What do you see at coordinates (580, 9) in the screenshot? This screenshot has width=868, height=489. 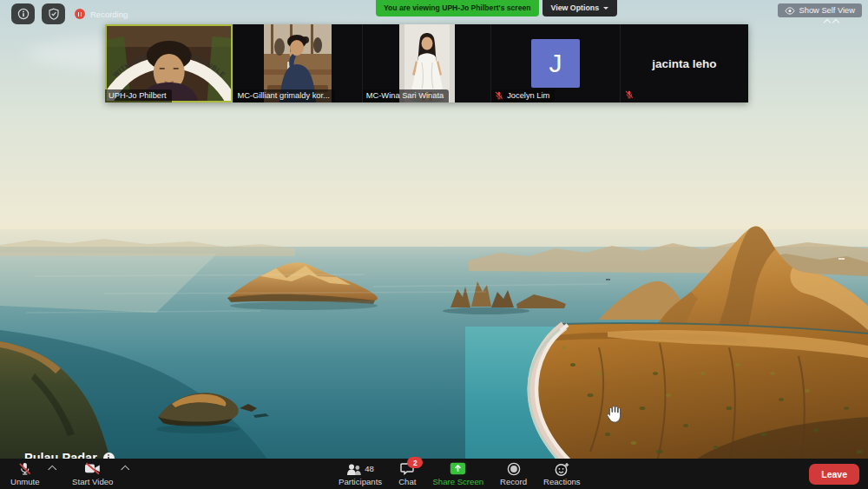 I see `view-options-button: View Options` at bounding box center [580, 9].